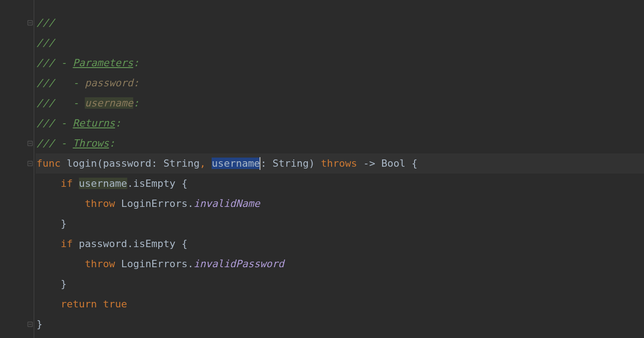  What do you see at coordinates (340, 103) in the screenshot?
I see `code-line: /// - username:` at bounding box center [340, 103].